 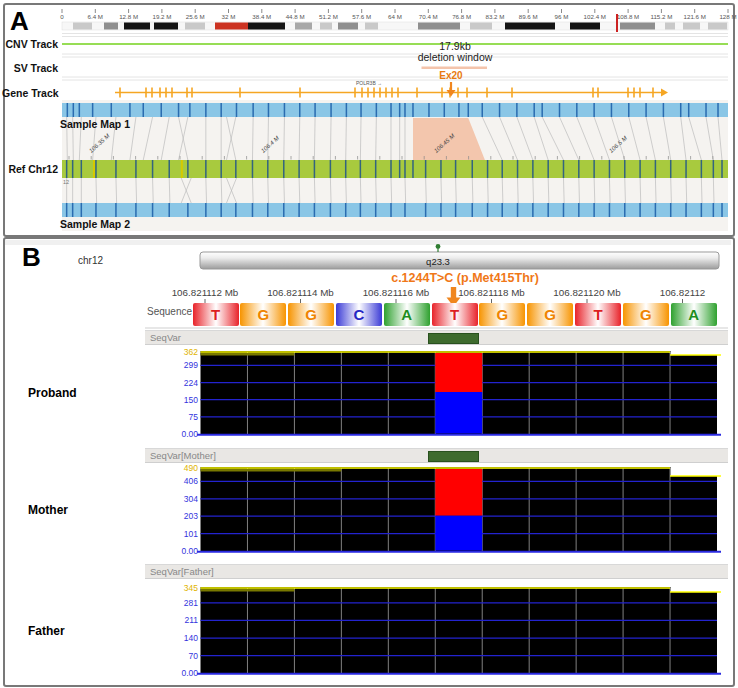 I want to click on genomic-coordinate-label: 106.821112 Mb, so click(x=206, y=292).